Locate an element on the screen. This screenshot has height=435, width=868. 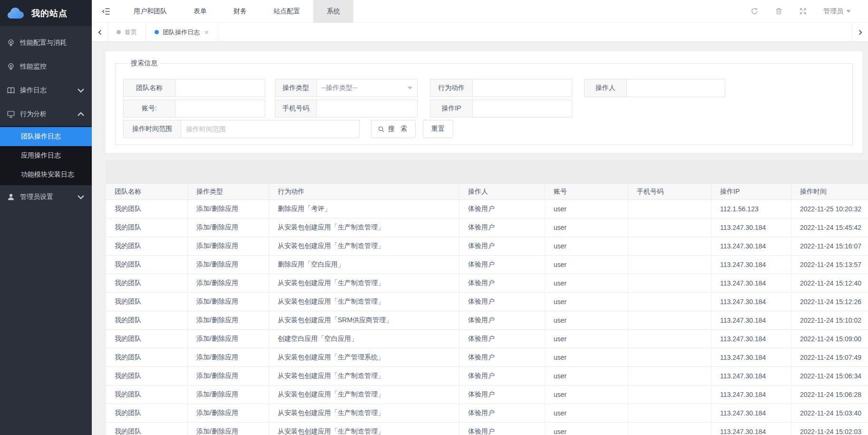
sidebar-item-behavior-analysis: 行为分析 is located at coordinates (46, 114).